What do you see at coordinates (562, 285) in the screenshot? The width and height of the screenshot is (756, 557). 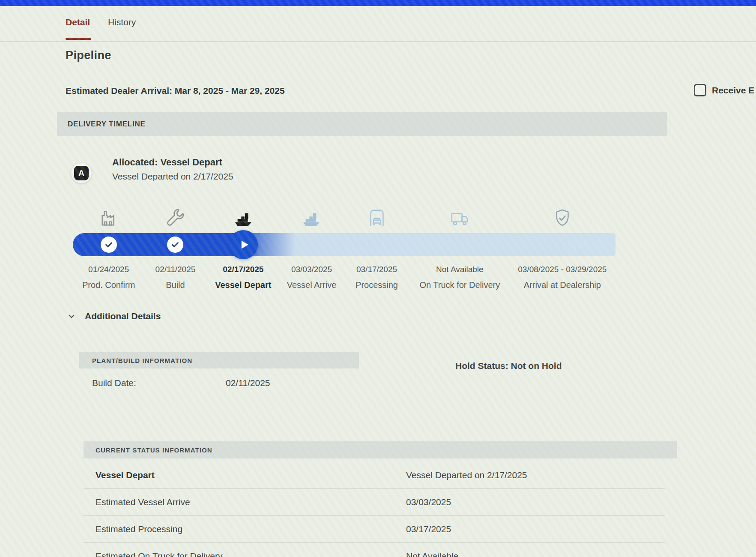 I see `step-label: Arrival at Dealership` at bounding box center [562, 285].